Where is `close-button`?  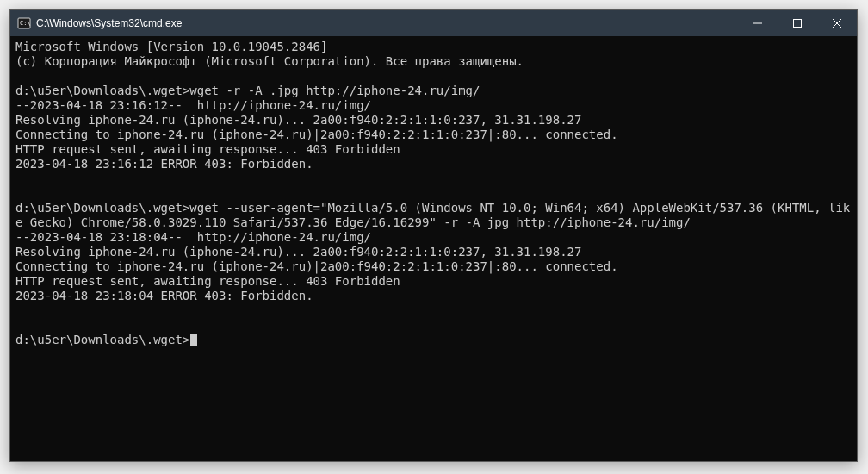
close-button is located at coordinates (837, 23).